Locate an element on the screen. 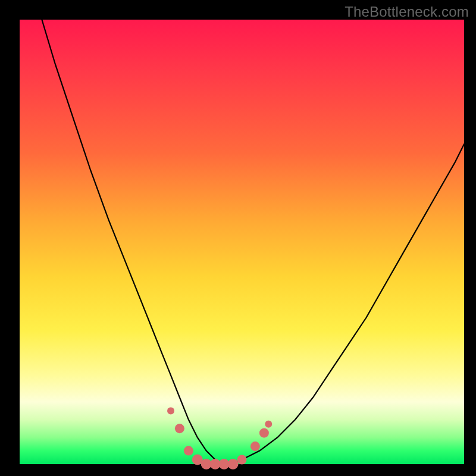 Image resolution: width=476 pixels, height=476 pixels. watermark-text: TheBottleneck.com is located at coordinates (407, 12).